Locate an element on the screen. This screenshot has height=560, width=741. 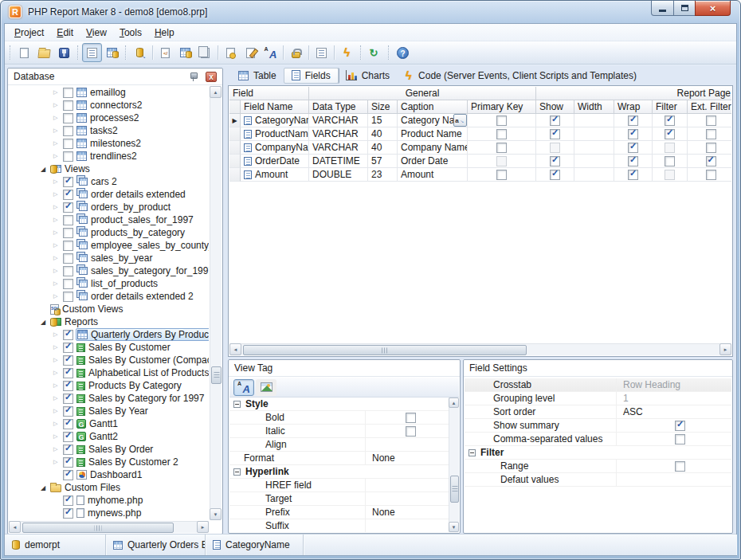
tree-item-sales-by-customer: ▷Sales By Customer is located at coordinates (108, 347).